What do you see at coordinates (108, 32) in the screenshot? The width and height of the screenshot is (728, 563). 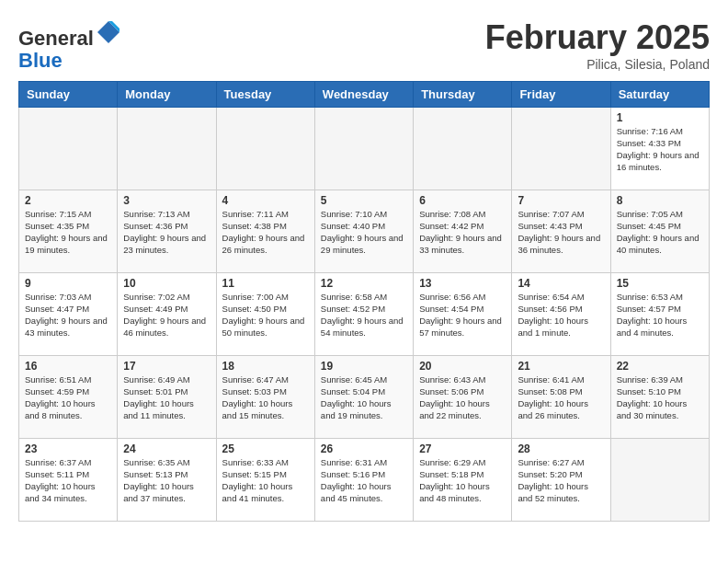 I see `logo-icon` at bounding box center [108, 32].